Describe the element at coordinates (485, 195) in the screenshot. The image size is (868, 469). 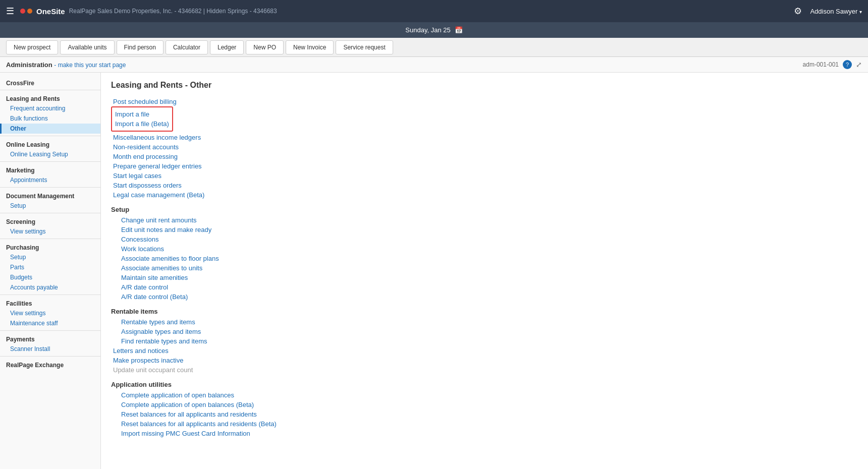
I see `link-legal-case-management-beta: Legal case management (Beta)` at that location.